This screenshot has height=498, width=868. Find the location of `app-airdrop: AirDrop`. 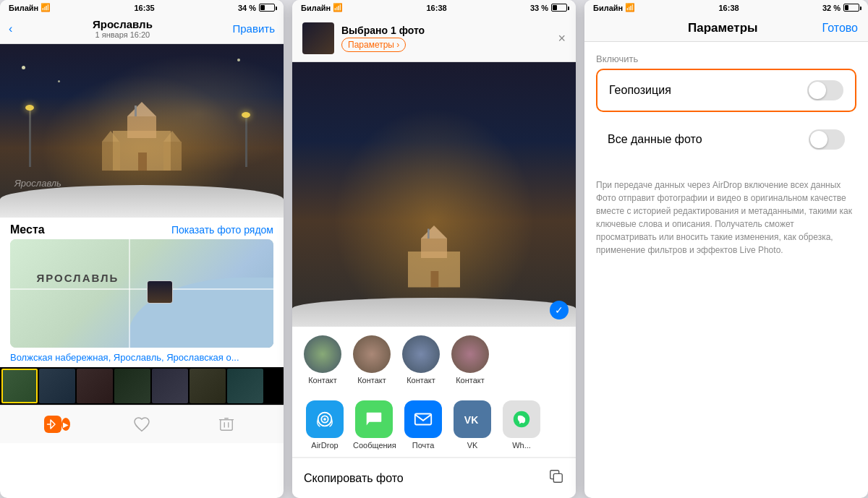

app-airdrop: AirDrop is located at coordinates (325, 425).